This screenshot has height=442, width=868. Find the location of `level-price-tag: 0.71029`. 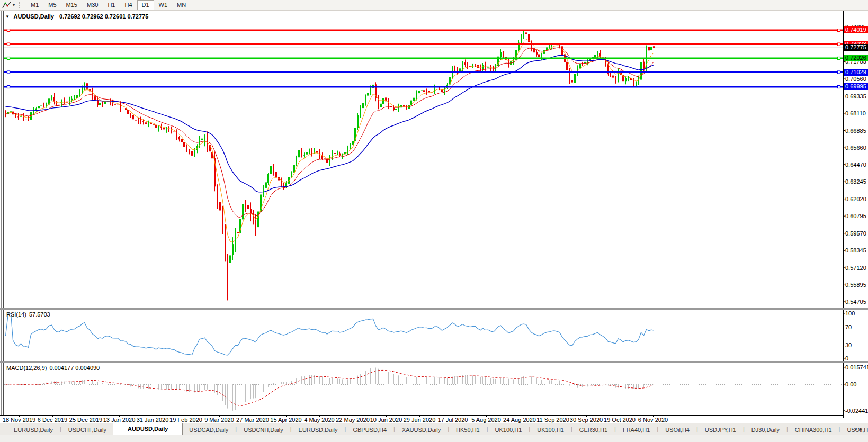

level-price-tag: 0.71029 is located at coordinates (856, 72).